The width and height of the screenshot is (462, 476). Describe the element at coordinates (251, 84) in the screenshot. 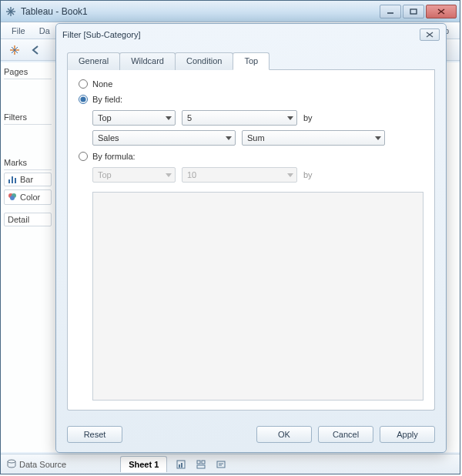

I see `radio-none: None` at that location.